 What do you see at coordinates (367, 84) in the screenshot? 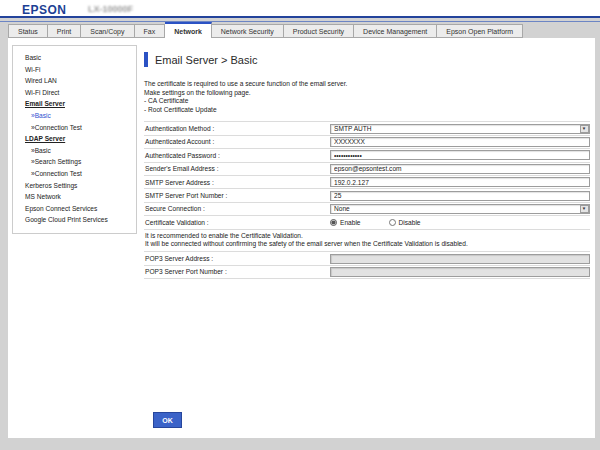
I see `description-line: The certificate is required to use a sec…` at bounding box center [367, 84].